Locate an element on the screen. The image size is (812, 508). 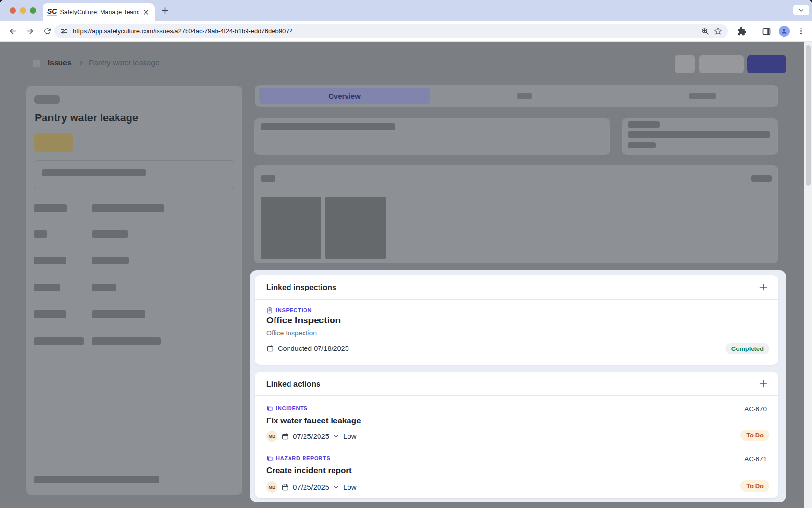
inspection-status-badge: Completed is located at coordinates (747, 349).